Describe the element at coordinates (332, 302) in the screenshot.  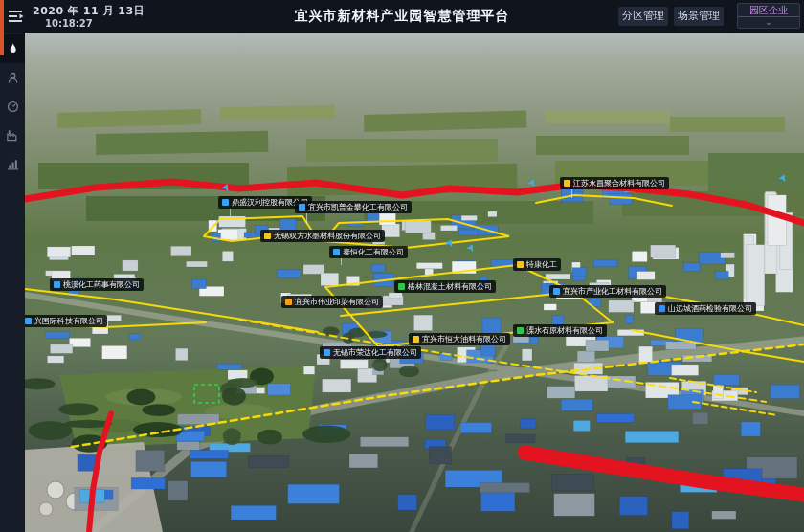
I see `map-company-label: 宜兴市伟业印染有限公司` at that location.